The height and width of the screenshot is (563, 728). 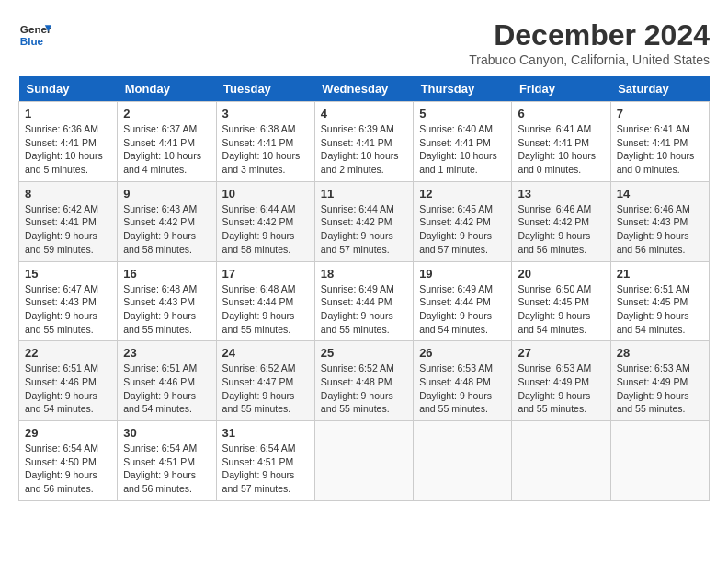 I want to click on day-info: Sunrise: 6:53 AMSunset: 4:49 PMDaylight:…, so click(x=561, y=388).